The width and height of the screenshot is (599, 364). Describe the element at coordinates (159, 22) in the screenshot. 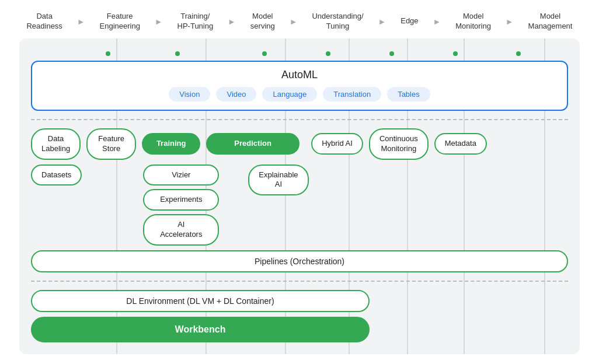

I see `arrow-2: ►` at that location.